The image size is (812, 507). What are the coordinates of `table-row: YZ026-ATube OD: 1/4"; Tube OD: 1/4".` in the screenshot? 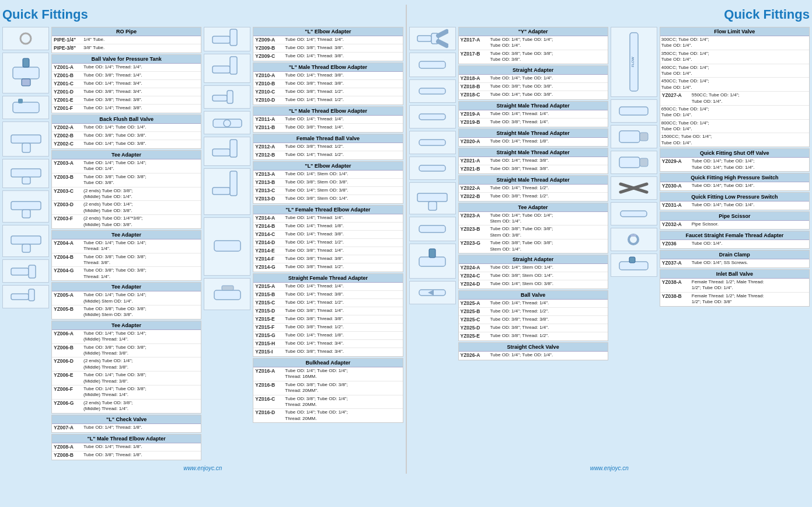 It's located at (534, 356).